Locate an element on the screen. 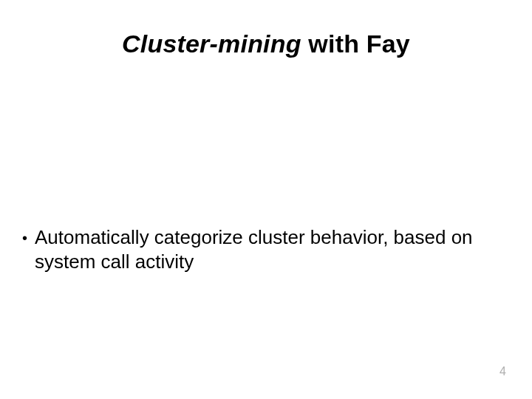  content-area: • Automatically categorize cluster behav… is located at coordinates (262, 250).